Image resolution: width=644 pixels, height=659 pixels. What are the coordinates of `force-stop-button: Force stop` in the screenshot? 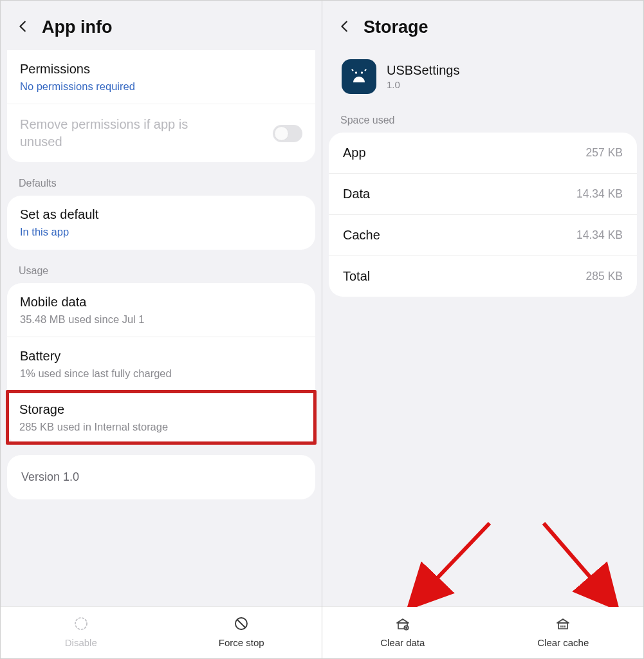 It's located at (242, 633).